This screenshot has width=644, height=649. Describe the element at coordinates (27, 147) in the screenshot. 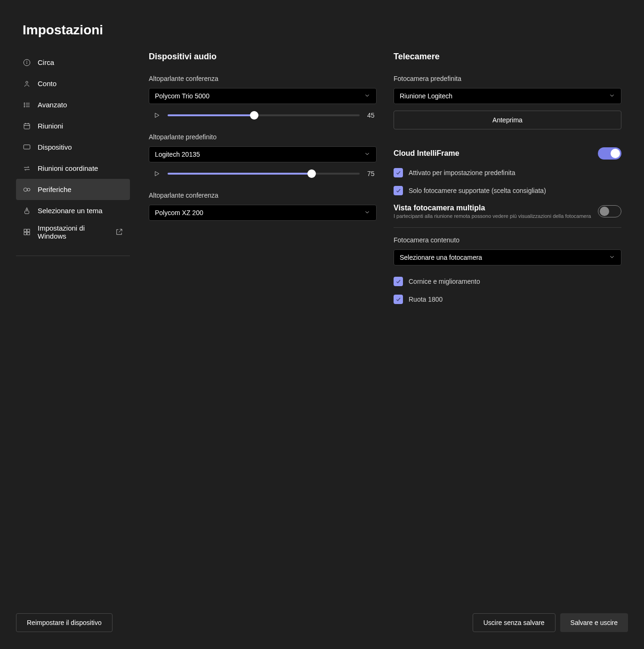

I see `monitor-icon` at that location.